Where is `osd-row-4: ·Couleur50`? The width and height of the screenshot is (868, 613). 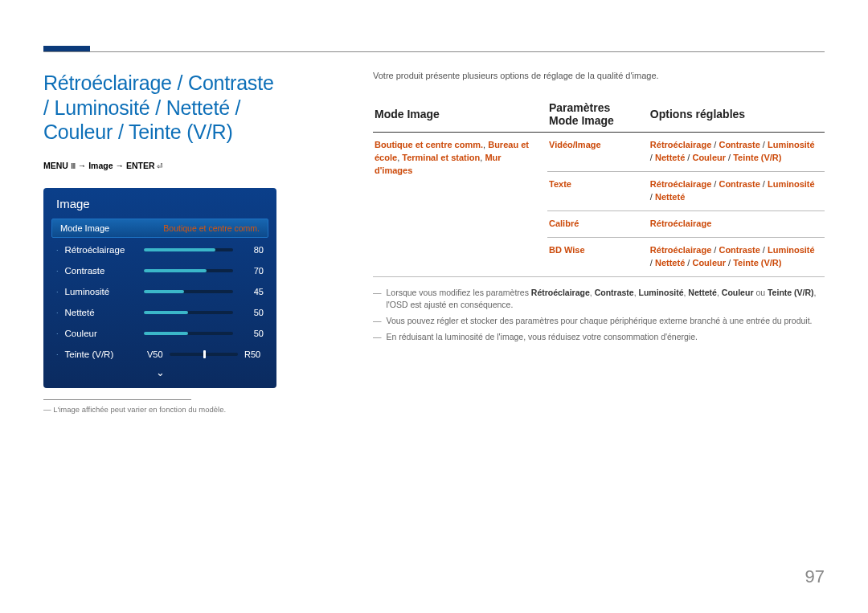
osd-row-4: ·Couleur50 is located at coordinates (160, 333).